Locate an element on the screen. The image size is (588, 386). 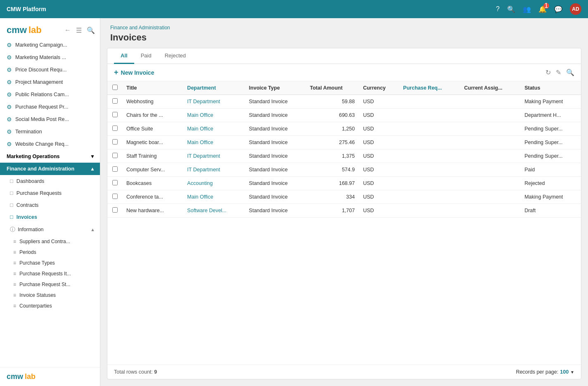
sidebar-item-website-change: ⚙ Website Change Req... is located at coordinates (50, 144).